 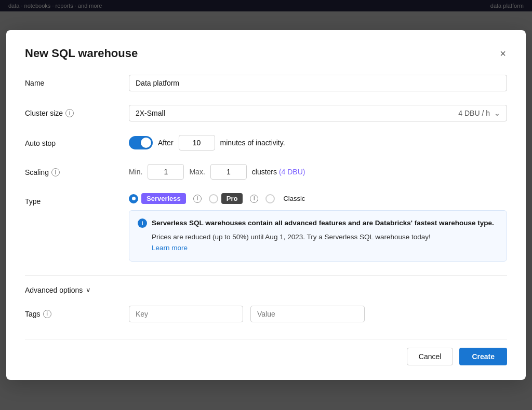 I want to click on min-label: Min., so click(x=136, y=172).